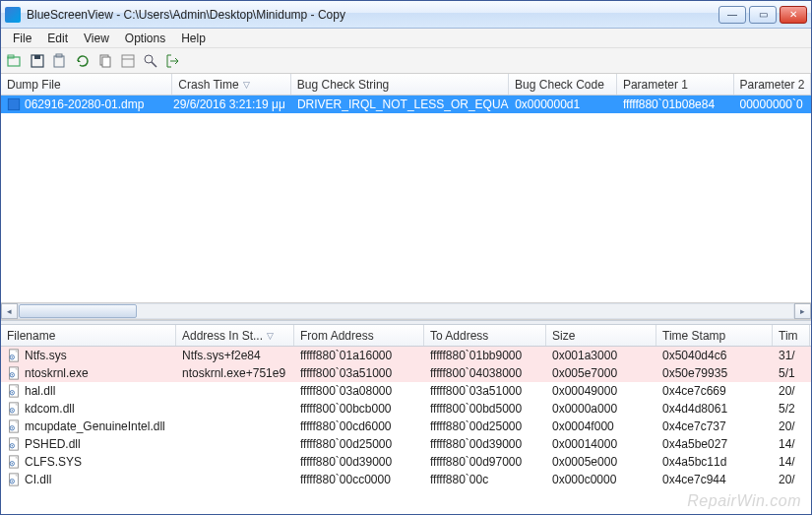 The width and height of the screenshot is (812, 515). Describe the element at coordinates (406, 462) in the screenshot. I see `module-row: CLFS.SYSfffff880`00d39000fffff880`00d970…` at that location.